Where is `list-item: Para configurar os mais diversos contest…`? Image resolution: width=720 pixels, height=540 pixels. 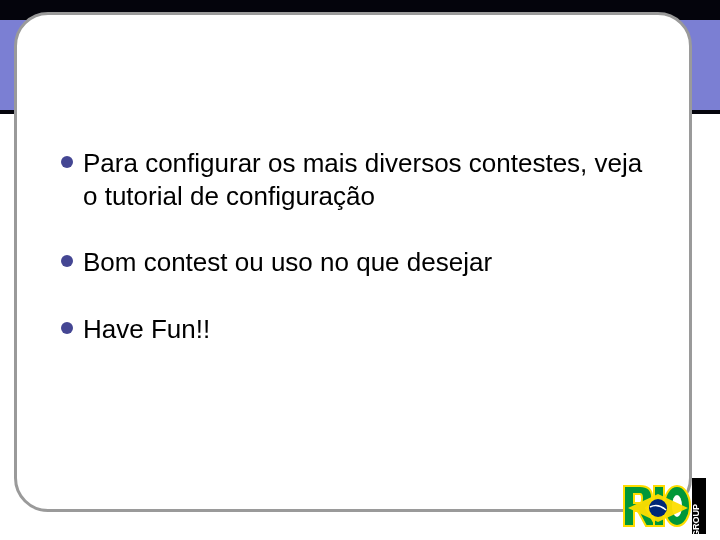
list-item: Para configurar os mais diversos contest… is located at coordinates (359, 180).